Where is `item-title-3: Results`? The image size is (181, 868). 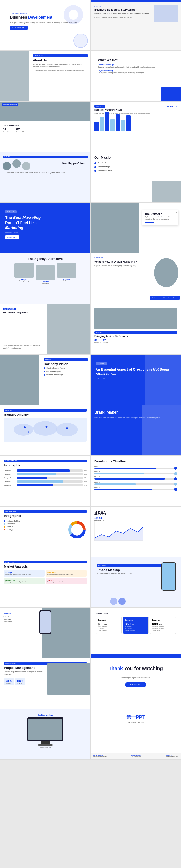 item-title-3: Results is located at coordinates (67, 279).